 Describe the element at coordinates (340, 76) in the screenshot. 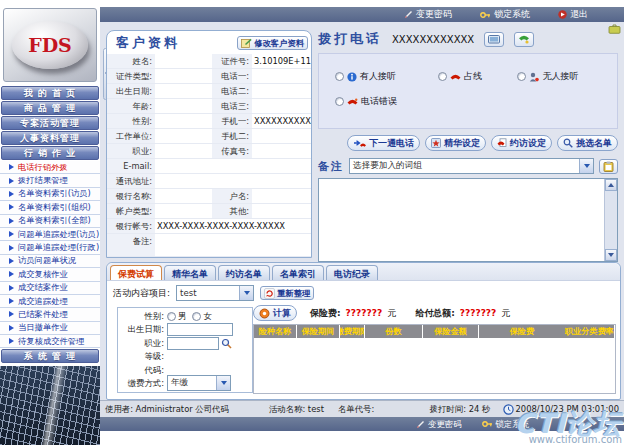

I see `radio-answered` at that location.